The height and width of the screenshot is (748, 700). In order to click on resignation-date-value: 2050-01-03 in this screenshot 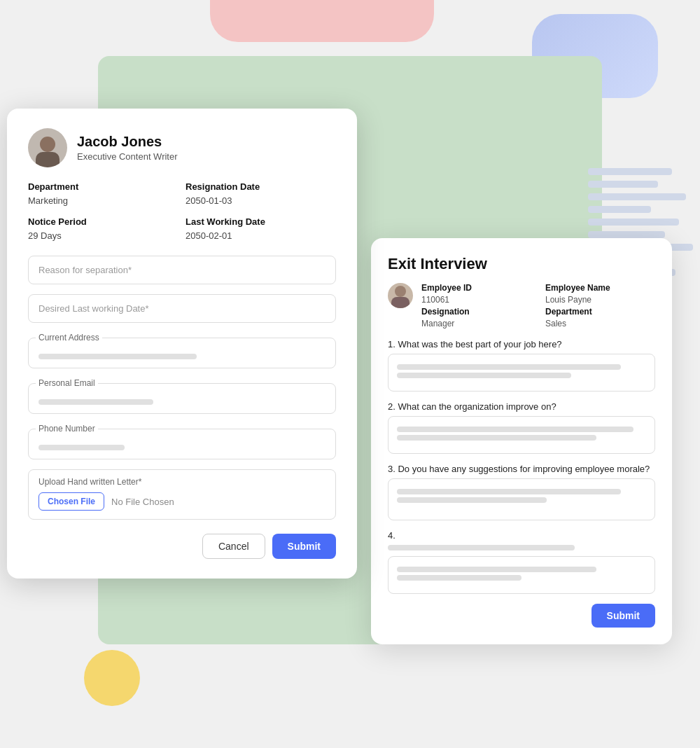, I will do `click(209, 200)`.